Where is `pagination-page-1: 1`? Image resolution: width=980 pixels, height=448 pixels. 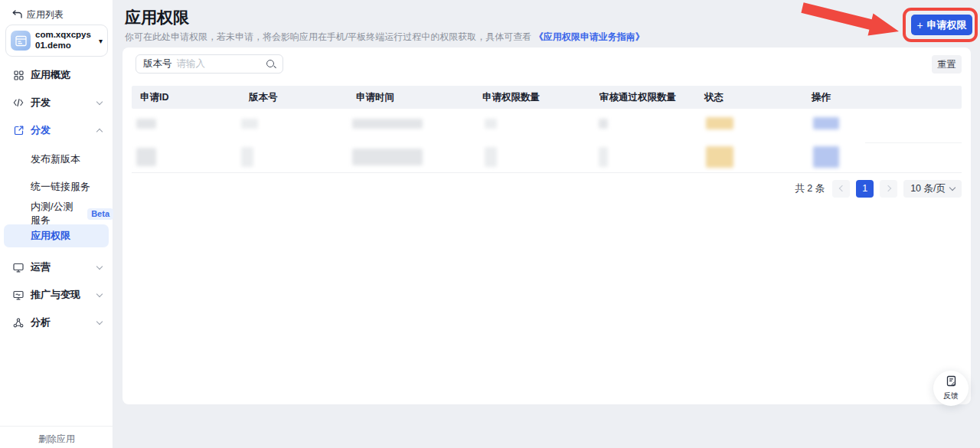
pagination-page-1: 1 is located at coordinates (865, 188).